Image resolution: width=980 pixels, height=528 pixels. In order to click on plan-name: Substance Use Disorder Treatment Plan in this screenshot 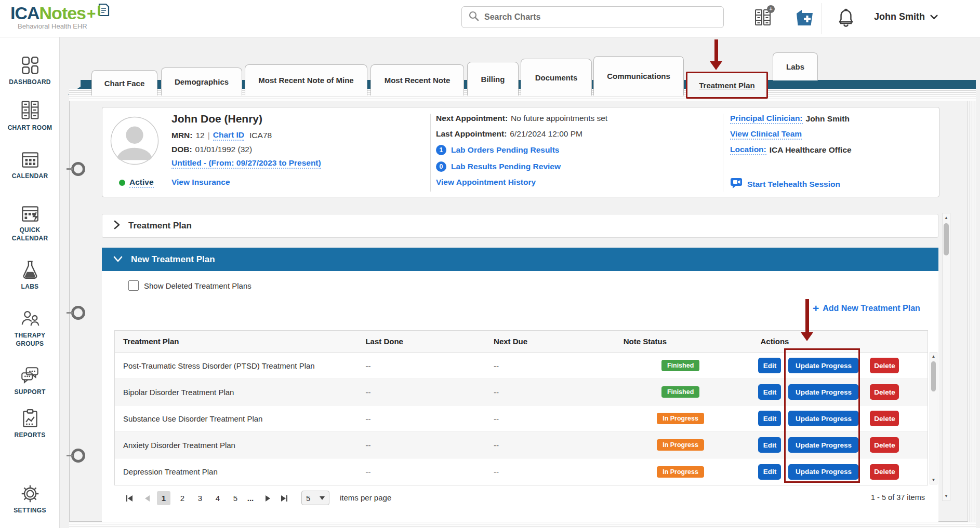, I will do `click(236, 418)`.